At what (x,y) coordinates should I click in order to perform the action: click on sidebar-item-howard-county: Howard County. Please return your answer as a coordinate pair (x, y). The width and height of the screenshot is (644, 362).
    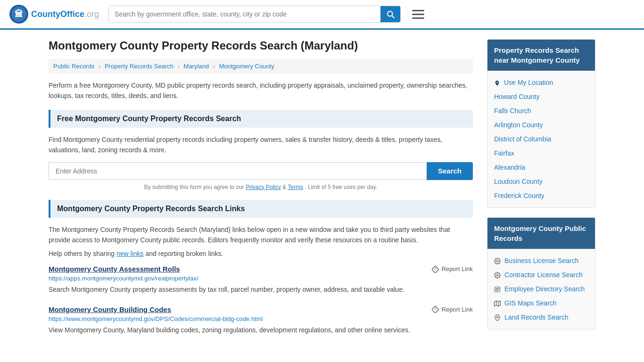
    Looking at the image, I should click on (541, 97).